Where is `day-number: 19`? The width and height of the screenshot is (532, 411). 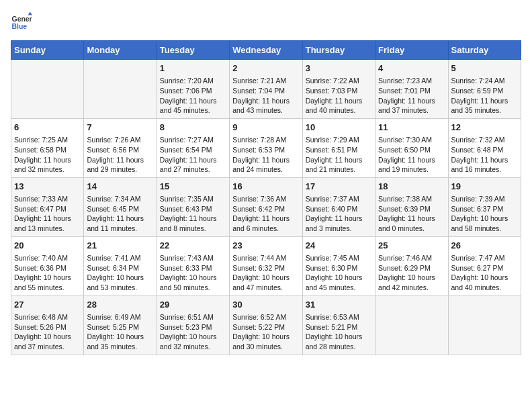
day-number: 19 is located at coordinates (485, 187).